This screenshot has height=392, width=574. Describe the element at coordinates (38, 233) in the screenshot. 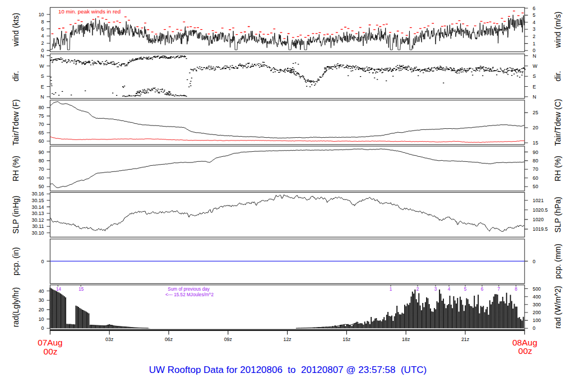

I see `svg-text: 30.10` at that location.